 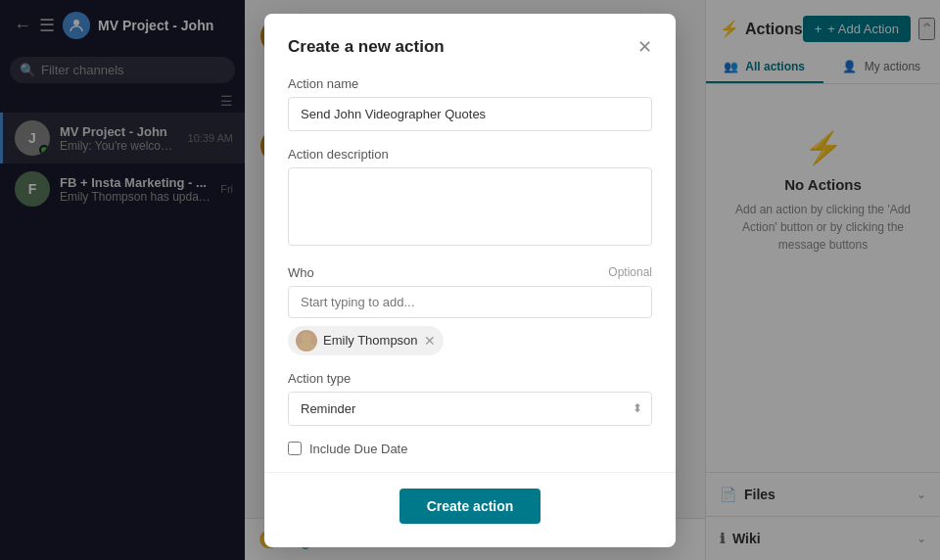 I want to click on modal-title: Create a new action, so click(x=366, y=47).